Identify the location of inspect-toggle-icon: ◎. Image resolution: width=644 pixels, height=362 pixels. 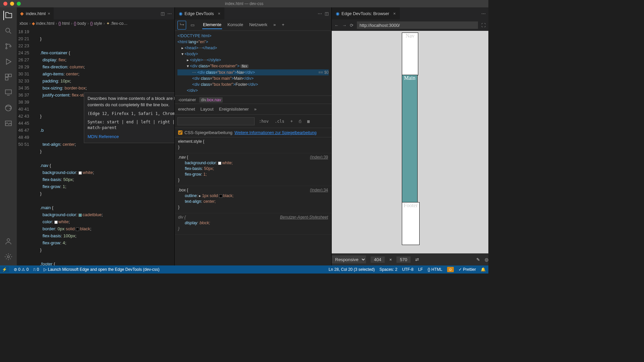
(486, 259).